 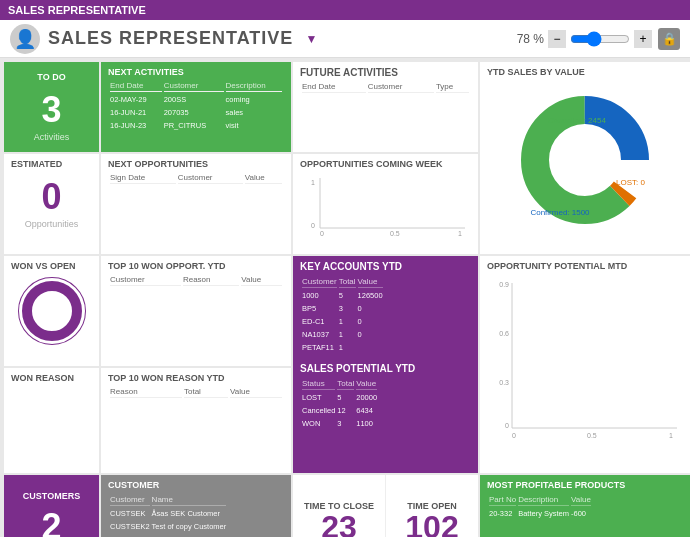 What do you see at coordinates (196, 107) in the screenshot?
I see `next-activities-card: NEXT ACTIVITIES End Date Customer Descri…` at bounding box center [196, 107].